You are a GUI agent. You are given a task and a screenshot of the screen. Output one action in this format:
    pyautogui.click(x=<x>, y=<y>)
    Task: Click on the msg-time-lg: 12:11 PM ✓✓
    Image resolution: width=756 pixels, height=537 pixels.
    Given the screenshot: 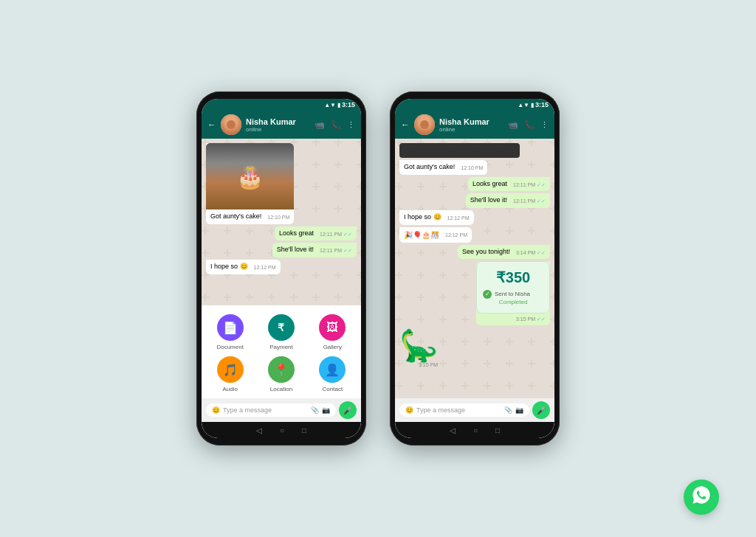 What is the action you would take?
    pyautogui.click(x=529, y=184)
    